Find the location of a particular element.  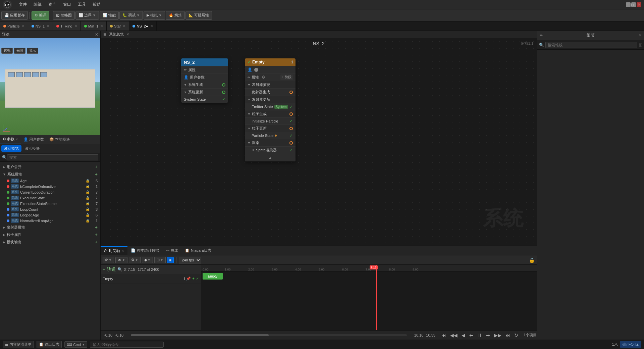

pb-step-back-small-btn: ⬅ is located at coordinates (471, 335).